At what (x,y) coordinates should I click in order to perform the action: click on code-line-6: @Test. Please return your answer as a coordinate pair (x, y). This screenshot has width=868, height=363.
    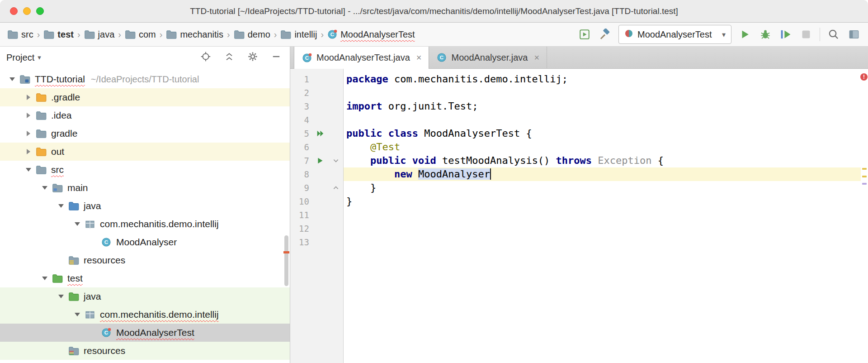
    Looking at the image, I should click on (602, 147).